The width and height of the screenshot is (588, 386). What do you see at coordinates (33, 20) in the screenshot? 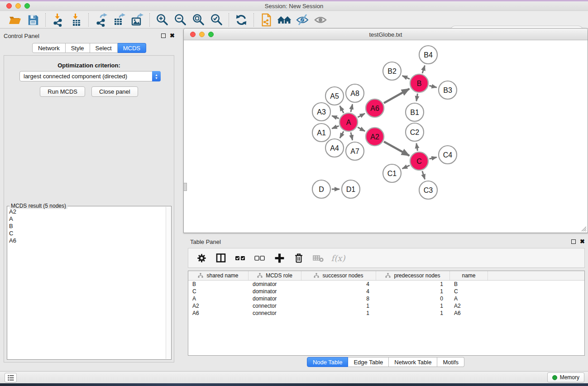
I see `save-session-button` at bounding box center [33, 20].